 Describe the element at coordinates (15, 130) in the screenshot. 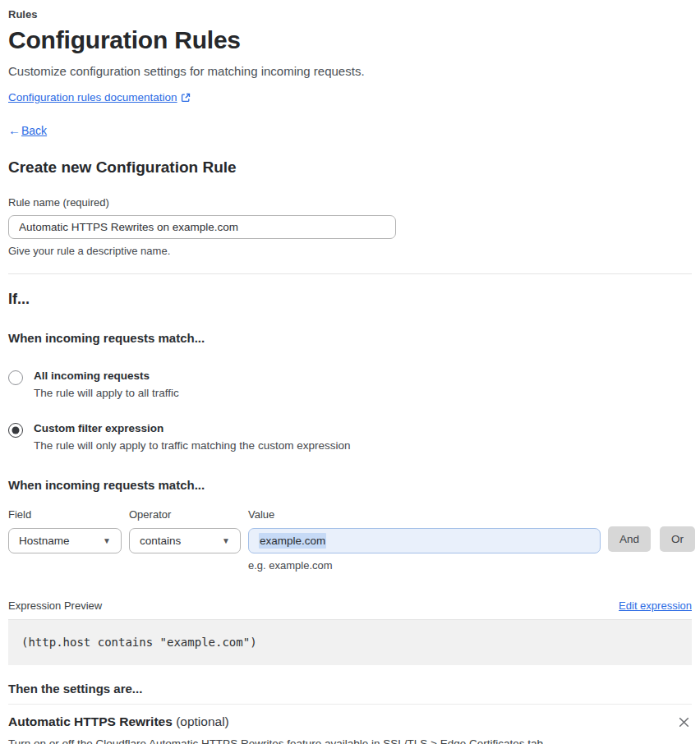

I see `arrow-left-icon: ←` at that location.